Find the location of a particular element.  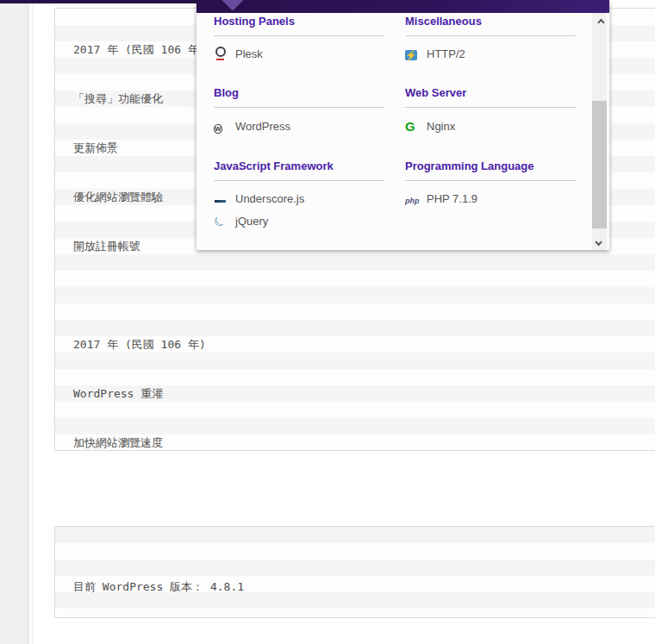

tech-item-php: php PHP 7.1.9 is located at coordinates (441, 198).